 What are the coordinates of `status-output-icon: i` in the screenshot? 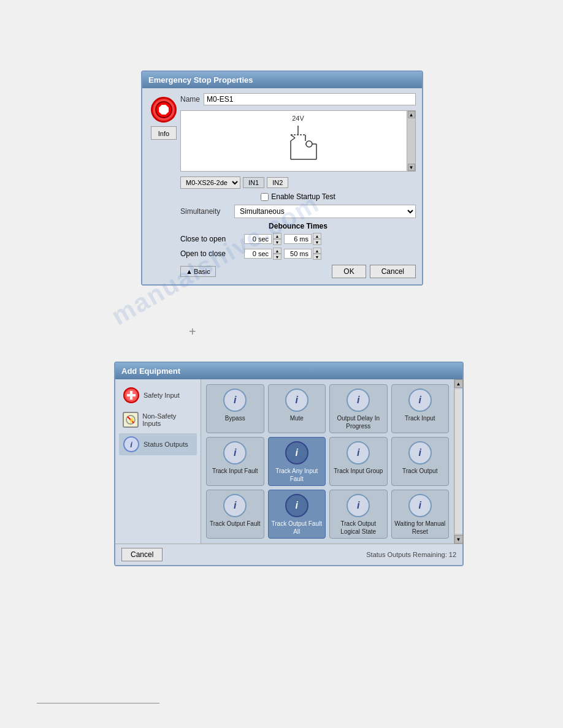 It's located at (131, 444).